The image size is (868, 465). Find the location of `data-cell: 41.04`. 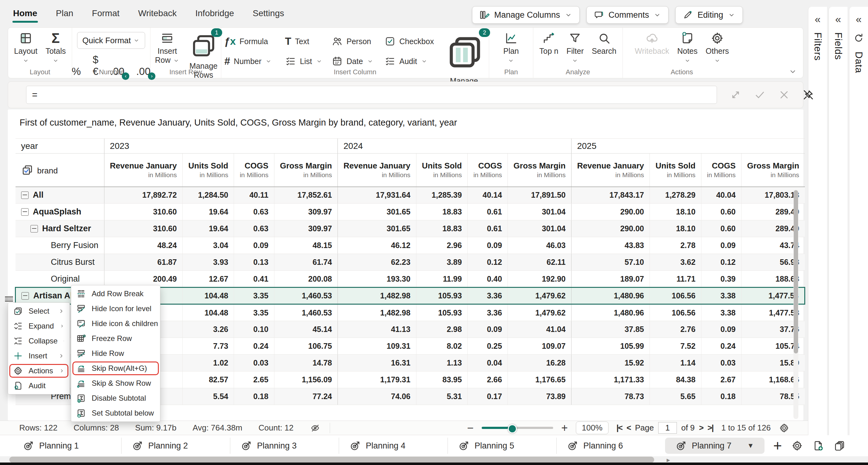

data-cell: 41.04 is located at coordinates (540, 330).